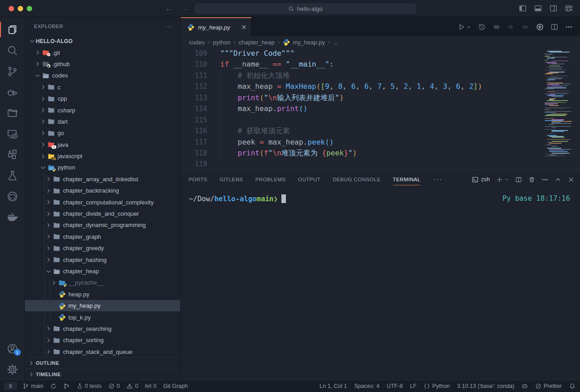  I want to click on command-center-search: hello-algo, so click(305, 9).